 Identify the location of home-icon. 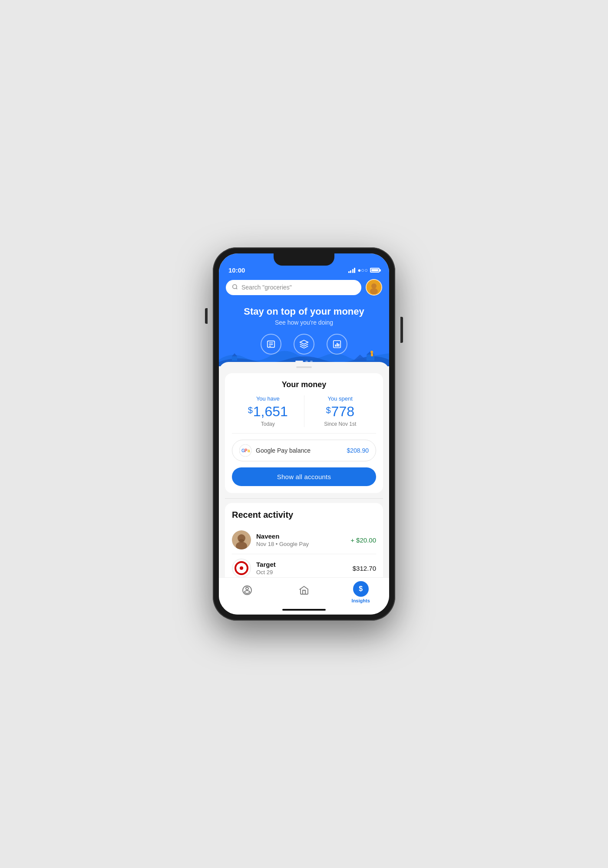
(304, 592).